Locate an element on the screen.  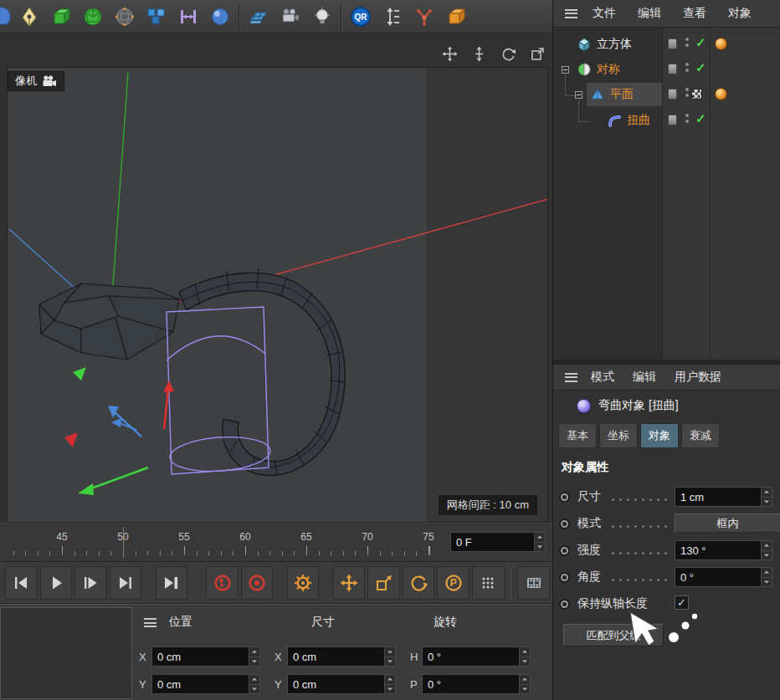
angle-field: 0 ° is located at coordinates (723, 577).